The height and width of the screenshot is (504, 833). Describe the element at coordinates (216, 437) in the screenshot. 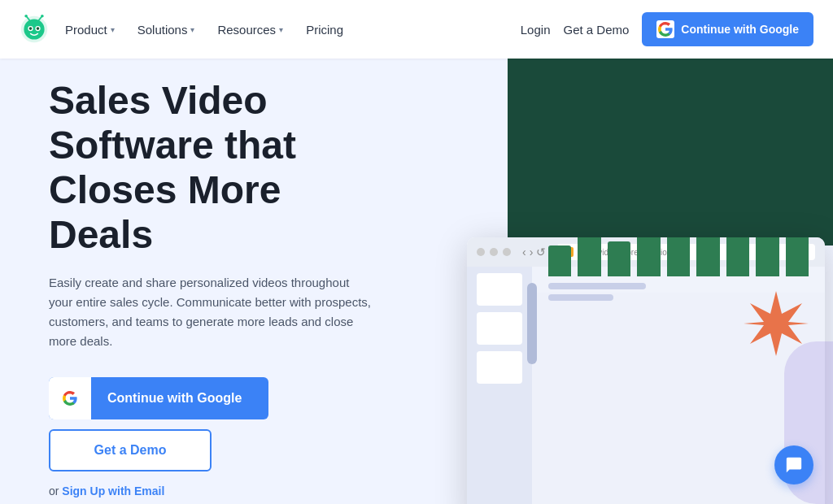

I see `cta-group: Continue with Google Get a Demo or Sign …` at that location.